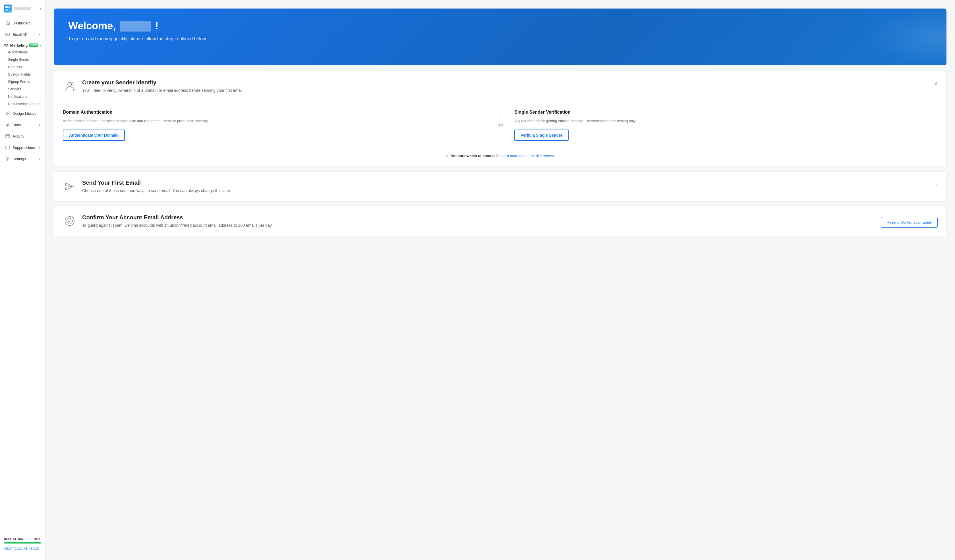  Describe the element at coordinates (39, 148) in the screenshot. I see `suppressions-chevron-icon: ▾` at that location.